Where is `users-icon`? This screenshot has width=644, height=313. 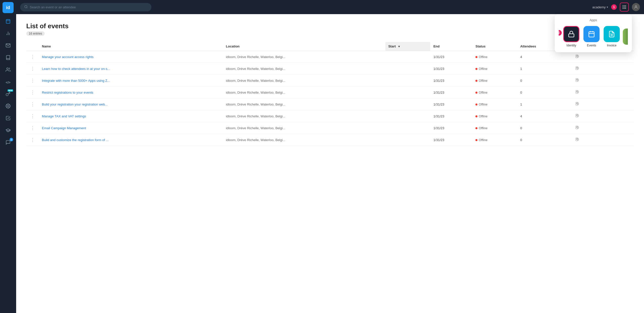
users-icon is located at coordinates (8, 70).